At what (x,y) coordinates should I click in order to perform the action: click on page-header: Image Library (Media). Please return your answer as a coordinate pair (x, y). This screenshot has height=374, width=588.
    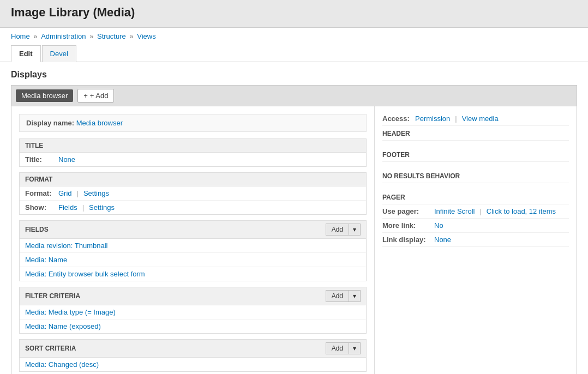
    Looking at the image, I should click on (294, 14).